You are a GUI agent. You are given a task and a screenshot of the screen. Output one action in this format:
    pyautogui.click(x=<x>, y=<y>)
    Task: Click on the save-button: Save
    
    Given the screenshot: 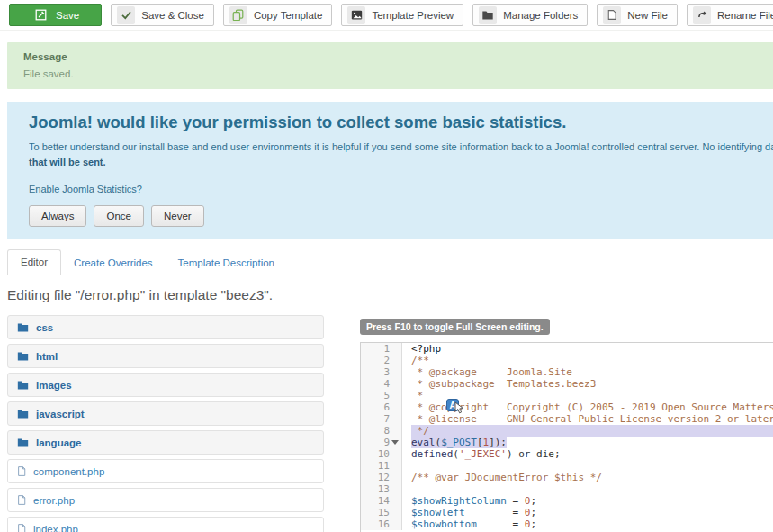 What is the action you would take?
    pyautogui.click(x=56, y=14)
    